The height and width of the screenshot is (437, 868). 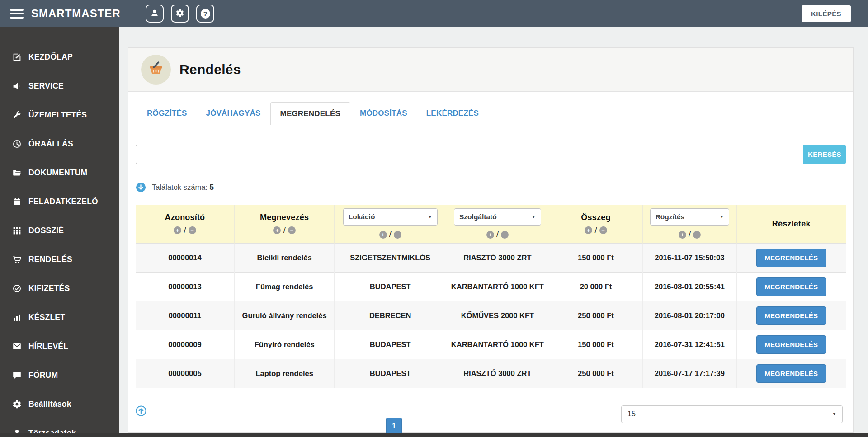 What do you see at coordinates (596, 224) in the screenshot?
I see `col-header-osszeg: Összeg +/−` at bounding box center [596, 224].